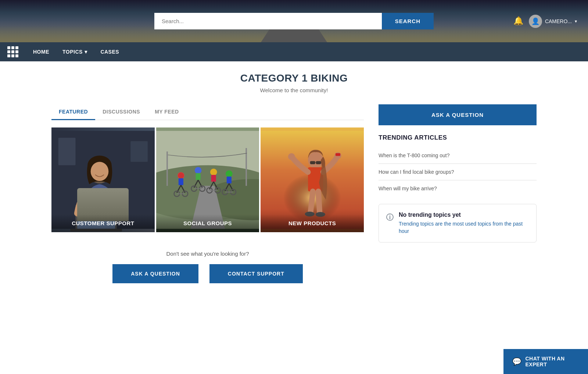 The width and height of the screenshot is (588, 374). What do you see at coordinates (76, 52) in the screenshot?
I see `nav-items: HOME TOPICS ▾ CASES` at bounding box center [76, 52].